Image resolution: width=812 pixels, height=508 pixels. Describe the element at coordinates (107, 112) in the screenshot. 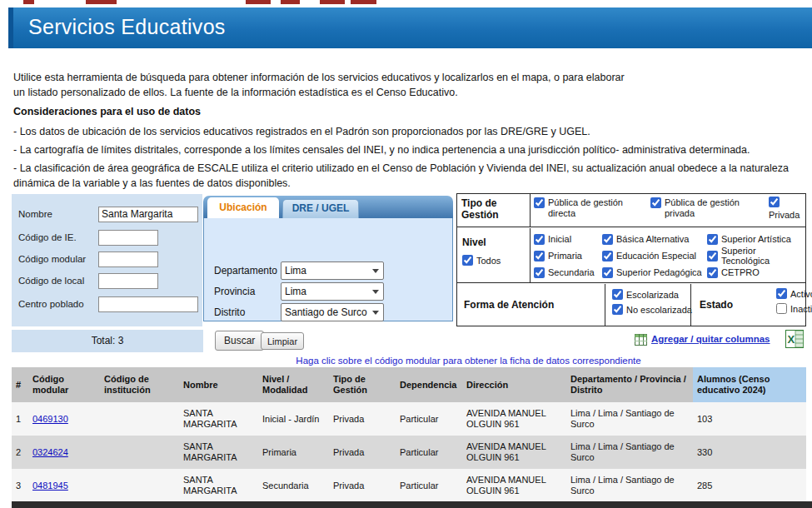

I see `considerations-title: Consideraciones para el uso de datos` at that location.